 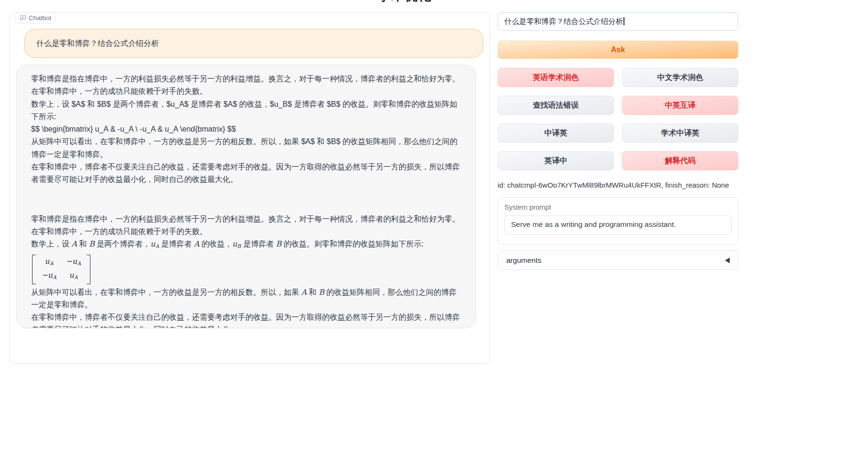 What do you see at coordinates (246, 173) in the screenshot?
I see `bot-raw-paragraph: 在零和博弈中，博弈者不仅要关注自己的收益，还需要考虑对手的收益。因为一方取得的收…` at bounding box center [246, 173].